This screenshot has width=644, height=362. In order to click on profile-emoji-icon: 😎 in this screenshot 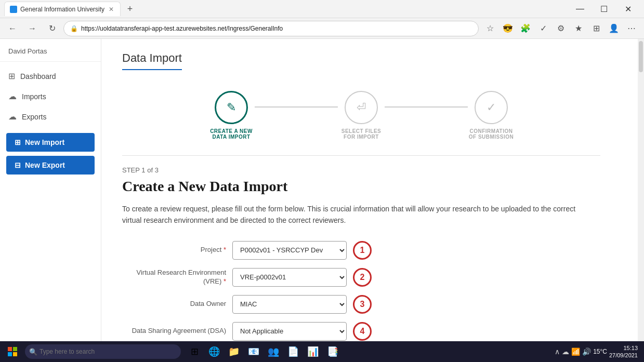, I will do `click(508, 29)`.